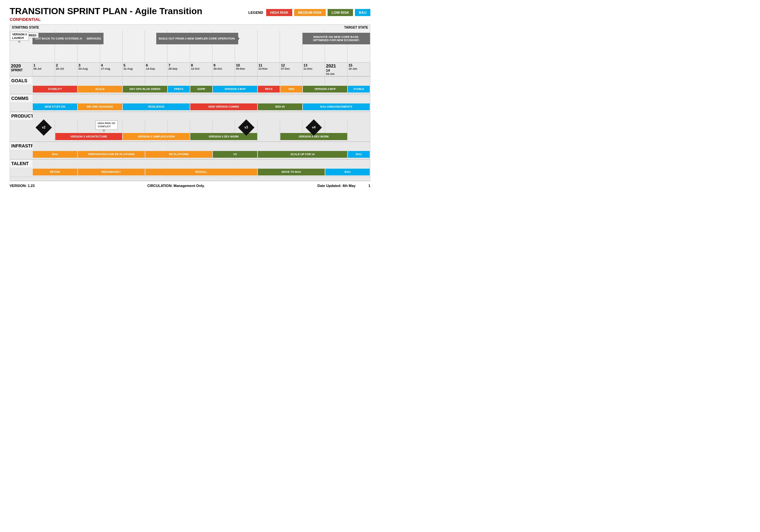  Describe the element at coordinates (369, 186) in the screenshot. I see `page-number: 1` at that location.